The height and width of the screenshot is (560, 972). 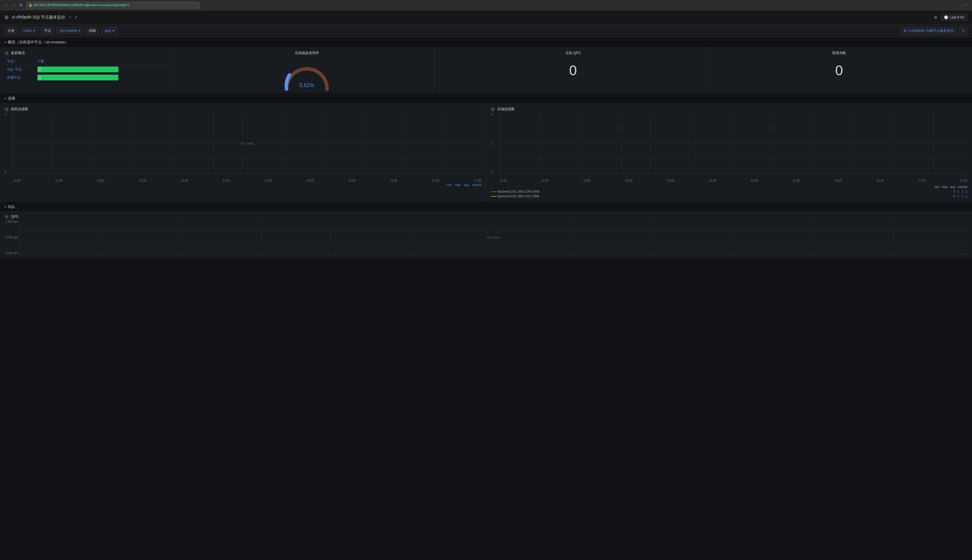 What do you see at coordinates (486, 98) in the screenshot?
I see `connections-section-header: 连接` at bounding box center [486, 98].